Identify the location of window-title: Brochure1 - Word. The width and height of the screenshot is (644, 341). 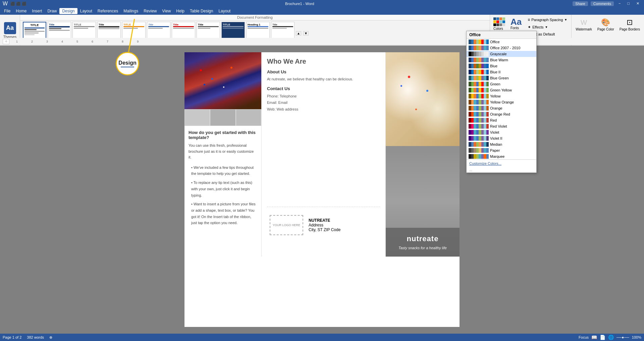
(300, 4).